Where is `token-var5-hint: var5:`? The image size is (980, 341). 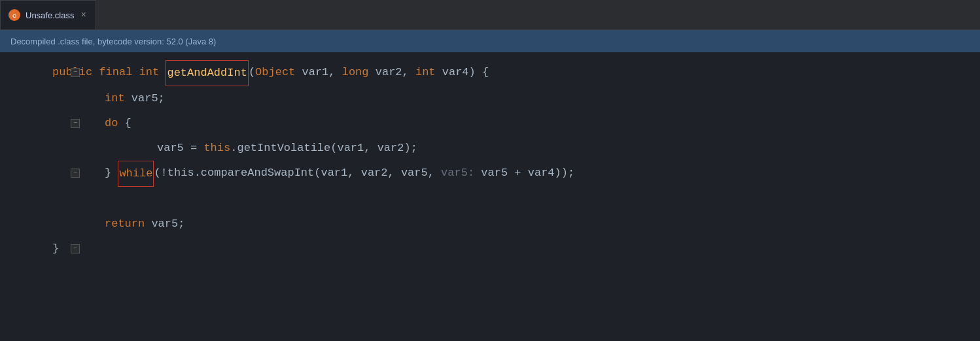 token-var5-hint: var5: is located at coordinates (461, 173).